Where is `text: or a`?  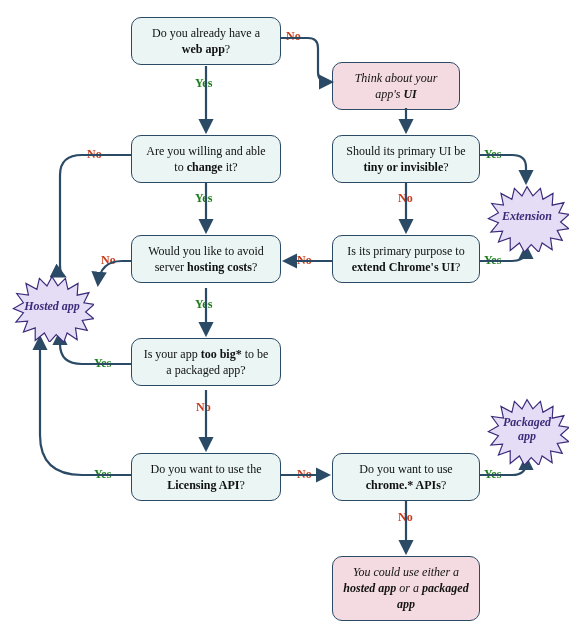 text: or a is located at coordinates (409, 588).